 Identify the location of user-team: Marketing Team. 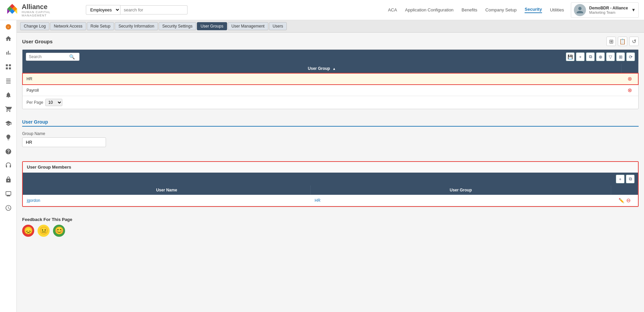
(609, 12).